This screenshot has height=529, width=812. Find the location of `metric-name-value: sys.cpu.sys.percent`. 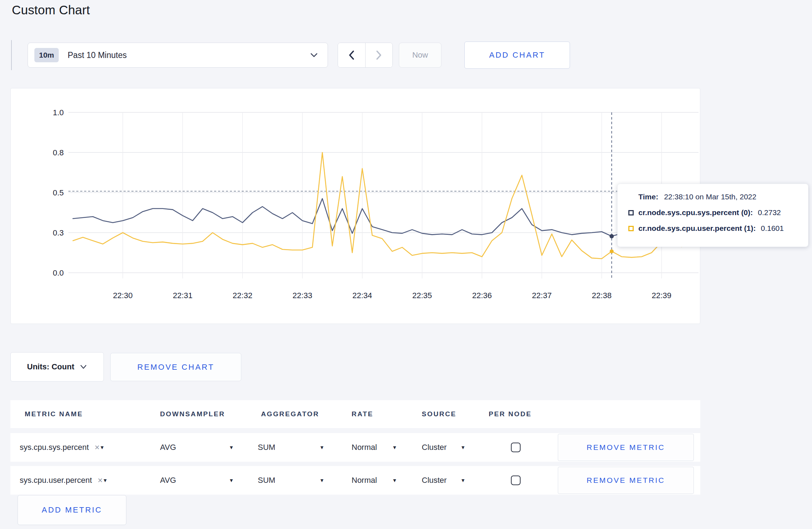

metric-name-value: sys.cpu.sys.percent is located at coordinates (54, 447).